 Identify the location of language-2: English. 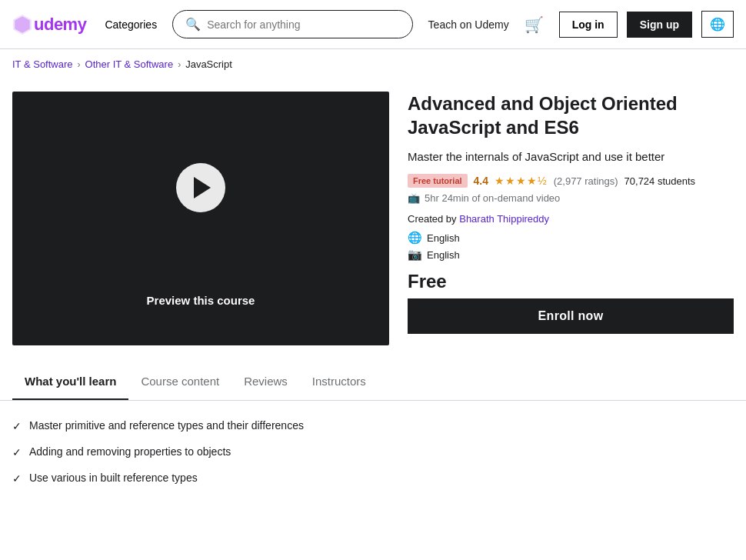
(443, 255).